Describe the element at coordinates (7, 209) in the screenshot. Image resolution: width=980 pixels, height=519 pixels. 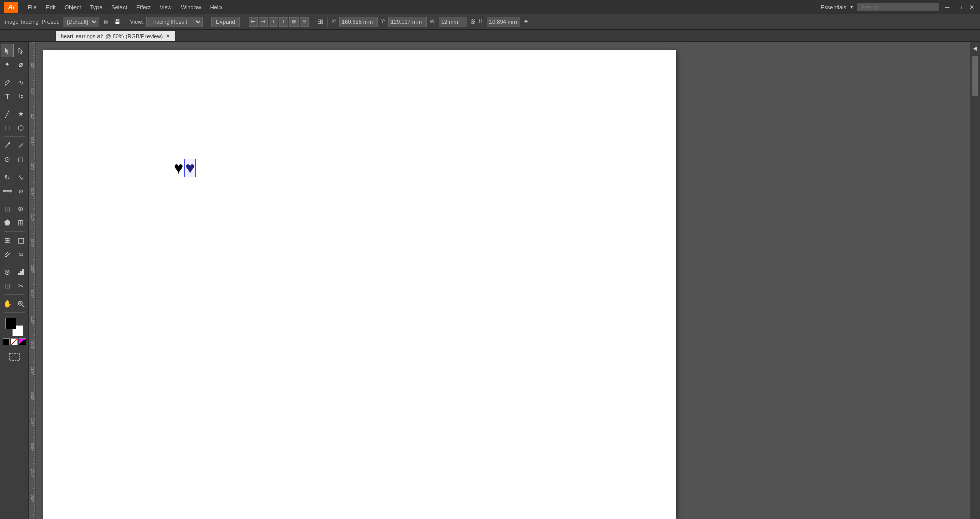
I see `free-transform-tool: ⊡` at that location.